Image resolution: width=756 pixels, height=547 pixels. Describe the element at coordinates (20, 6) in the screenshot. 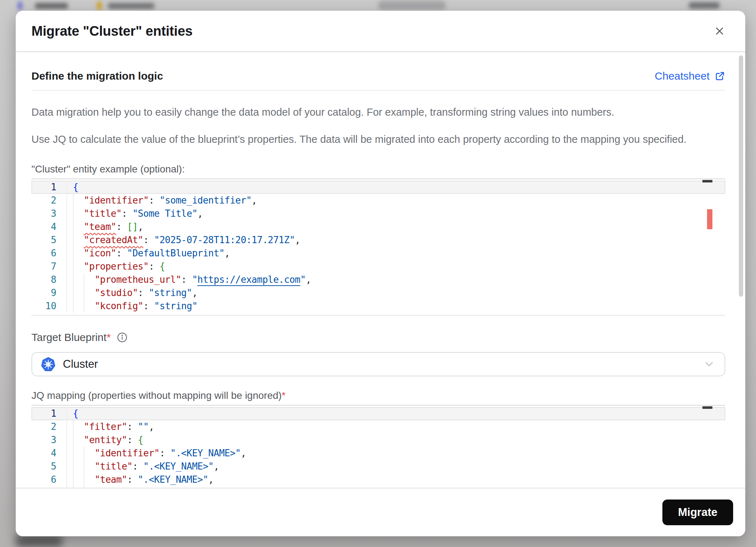

I see `background-blurred-icon` at that location.